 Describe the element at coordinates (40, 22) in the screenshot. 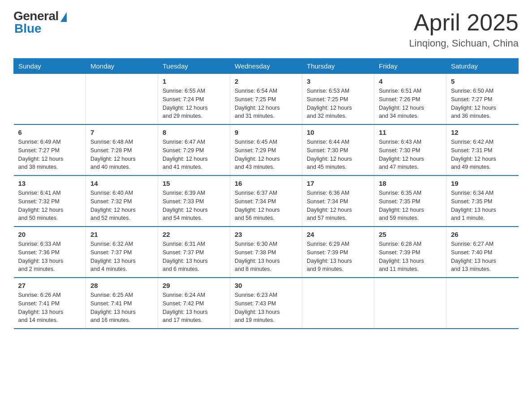

I see `logo: General Blue` at that location.